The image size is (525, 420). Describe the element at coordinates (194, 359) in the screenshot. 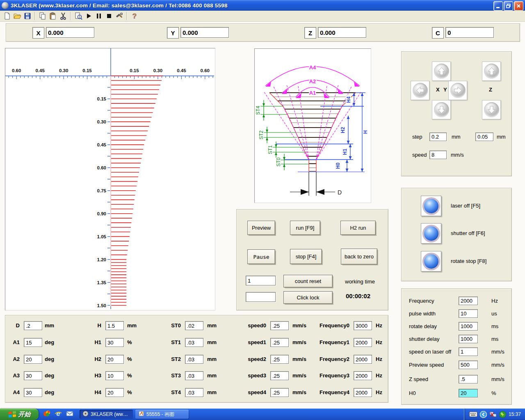

I see `st2-input` at that location.